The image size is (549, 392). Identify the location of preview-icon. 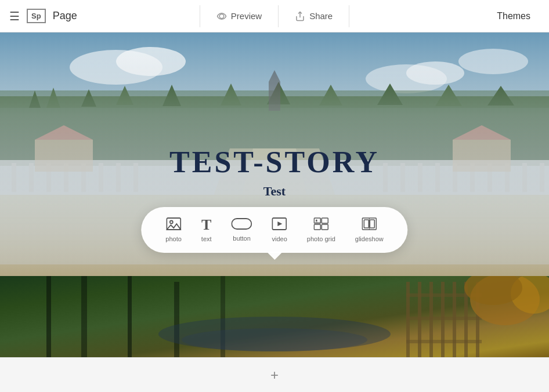
(222, 16).